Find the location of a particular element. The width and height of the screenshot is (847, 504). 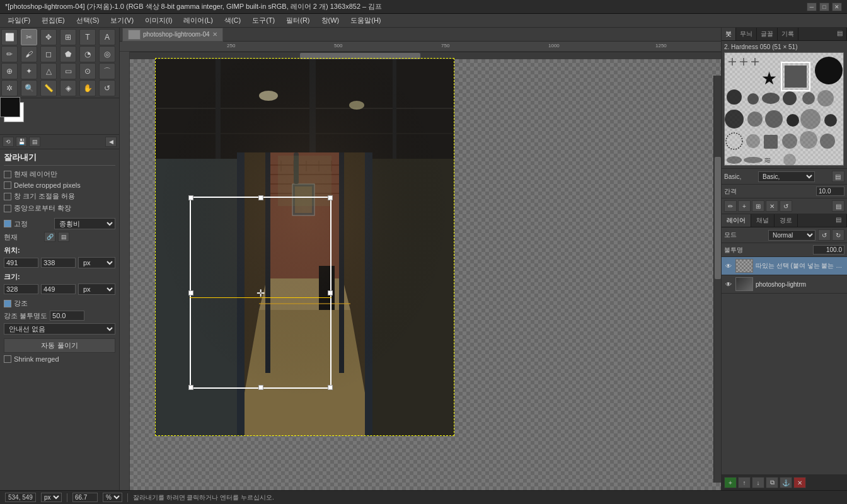

menu-item-8: 필터(R) is located at coordinates (297, 20).